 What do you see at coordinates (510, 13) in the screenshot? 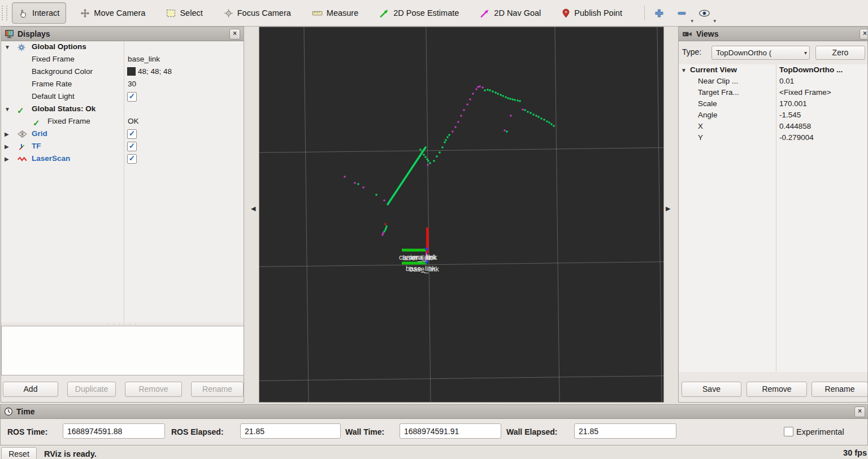
I see `tool-2d-nav-goal: 2D Nav Goal` at bounding box center [510, 13].